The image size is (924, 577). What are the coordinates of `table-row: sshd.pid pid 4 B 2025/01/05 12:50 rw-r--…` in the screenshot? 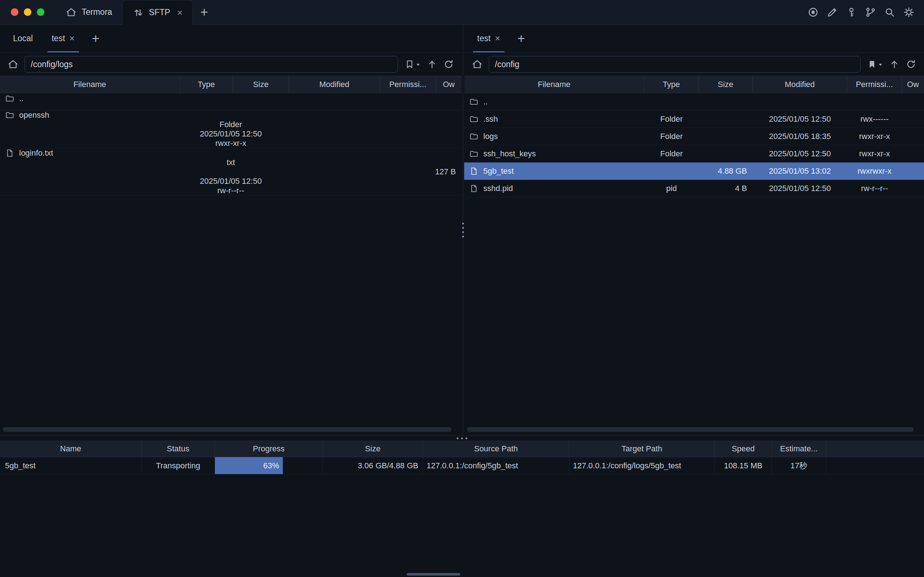 It's located at (694, 189).